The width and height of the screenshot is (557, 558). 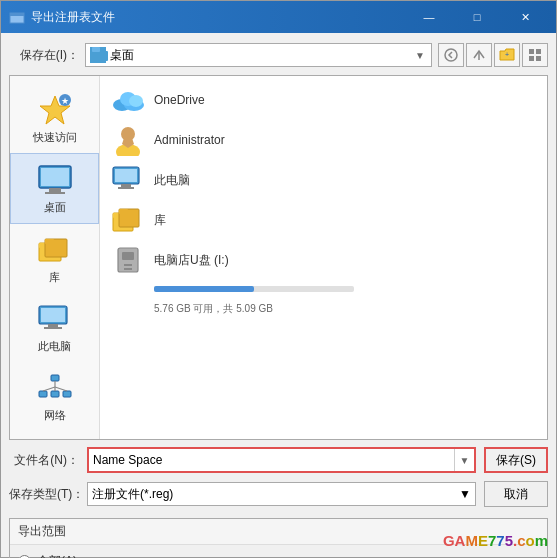 What do you see at coordinates (128, 140) in the screenshot?
I see `administrator-icon` at bounding box center [128, 140].